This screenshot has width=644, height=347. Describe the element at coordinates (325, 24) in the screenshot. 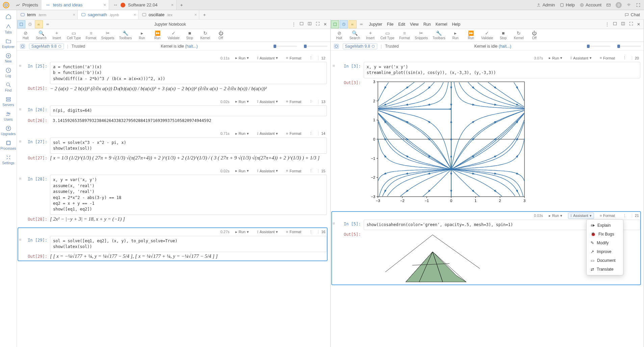

I see `close-pane-icon: ✕` at that location.